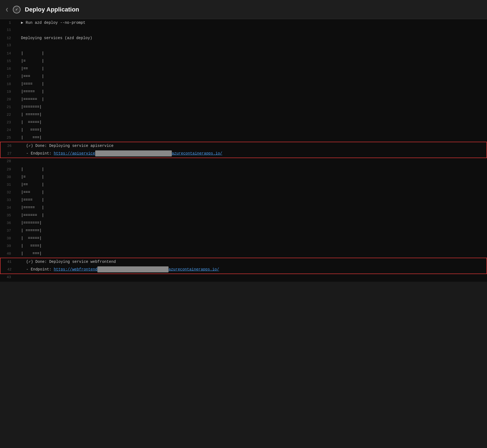 The width and height of the screenshot is (487, 448). I want to click on log-line: 24 | ====|, so click(244, 130).